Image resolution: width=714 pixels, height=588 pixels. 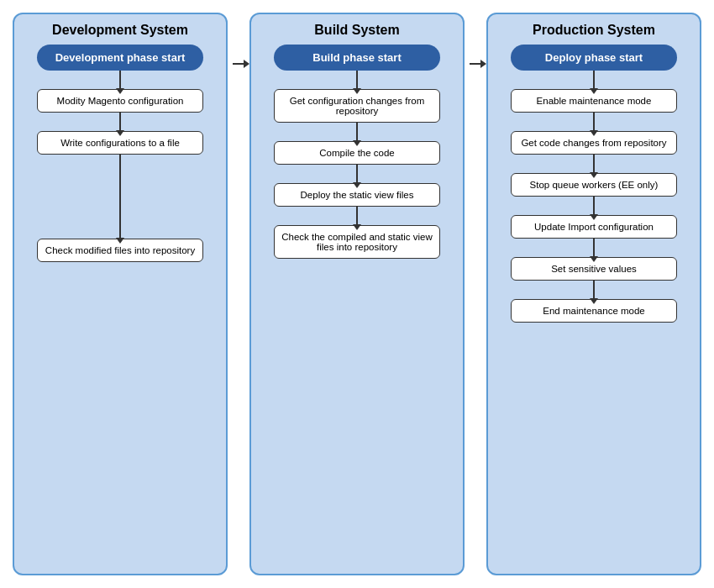 I want to click on dev-phase-btn: Development phase start, so click(x=119, y=57).